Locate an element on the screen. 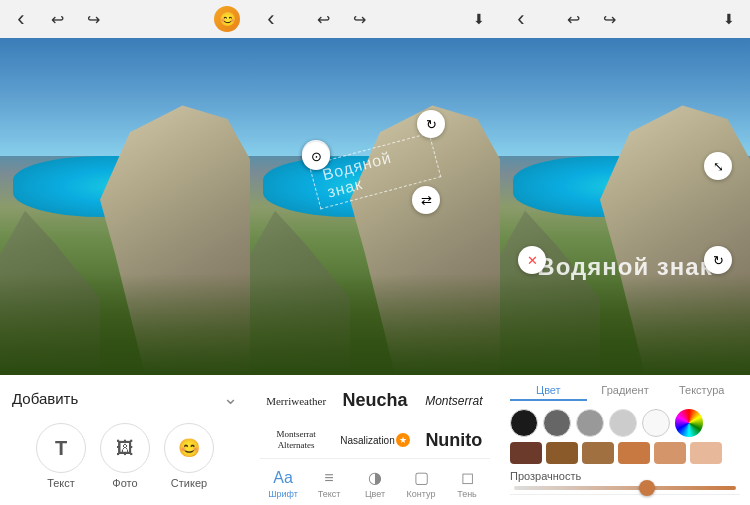 The width and height of the screenshot is (750, 505). text-tool-button: T Текст is located at coordinates (61, 456).